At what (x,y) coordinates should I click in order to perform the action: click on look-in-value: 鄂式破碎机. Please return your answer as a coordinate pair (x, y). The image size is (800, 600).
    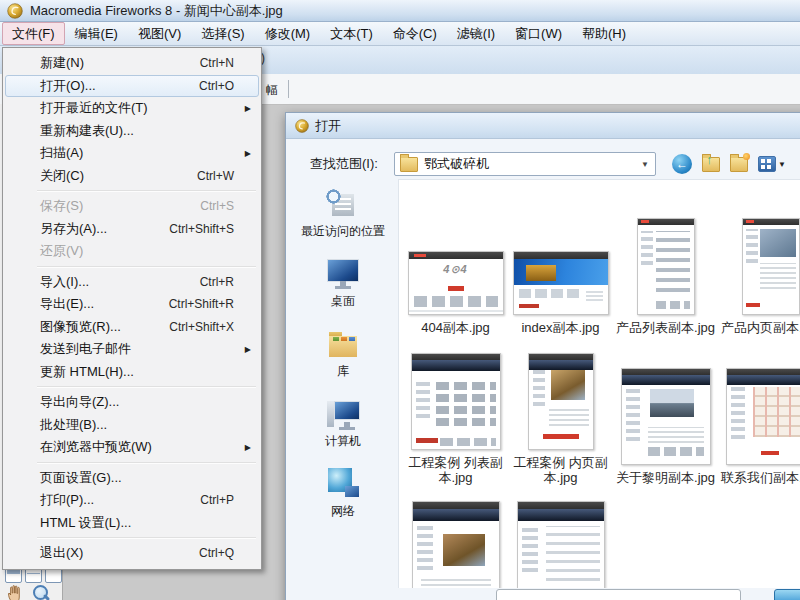
    Looking at the image, I should click on (540, 164).